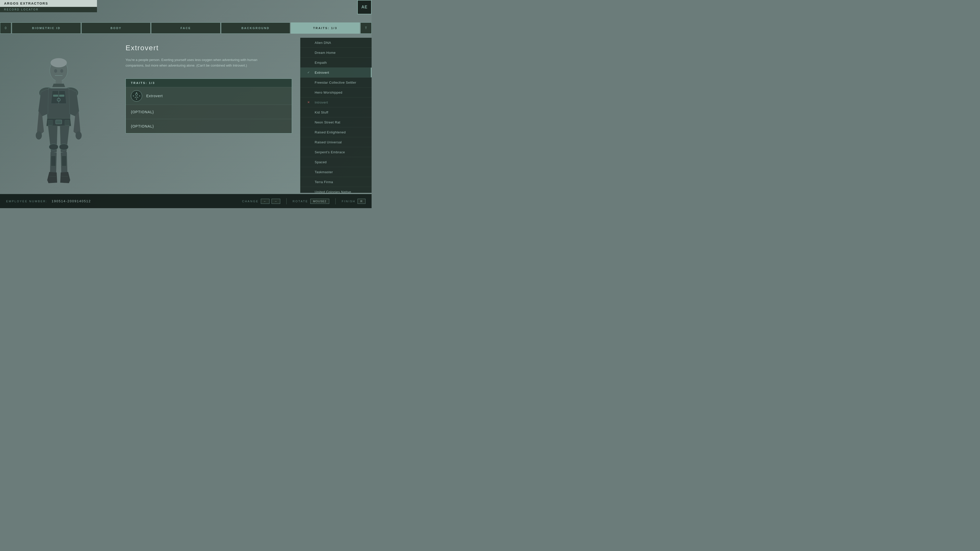 The image size is (980, 551). I want to click on top-bar: ARGOS EXTRACTORS RECORD LOCATOR AE, so click(186, 10).